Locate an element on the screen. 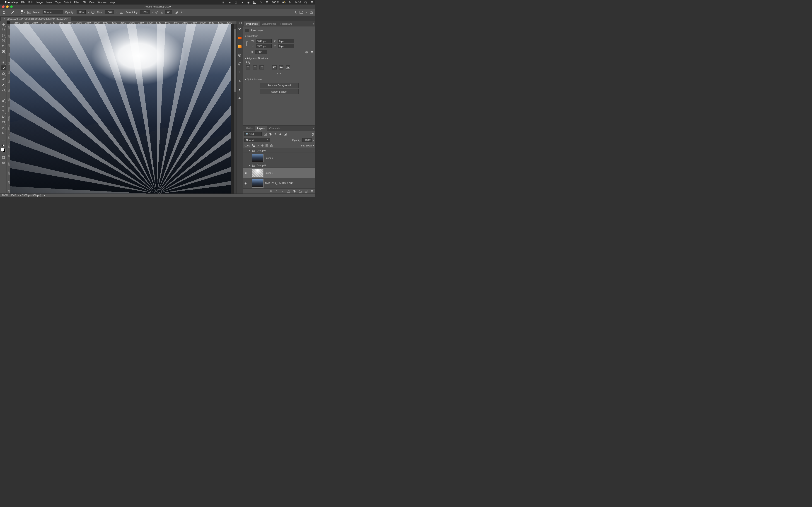 Image resolution: width=812 pixels, height=507 pixels. angle-input: 0° is located at coordinates (168, 12).